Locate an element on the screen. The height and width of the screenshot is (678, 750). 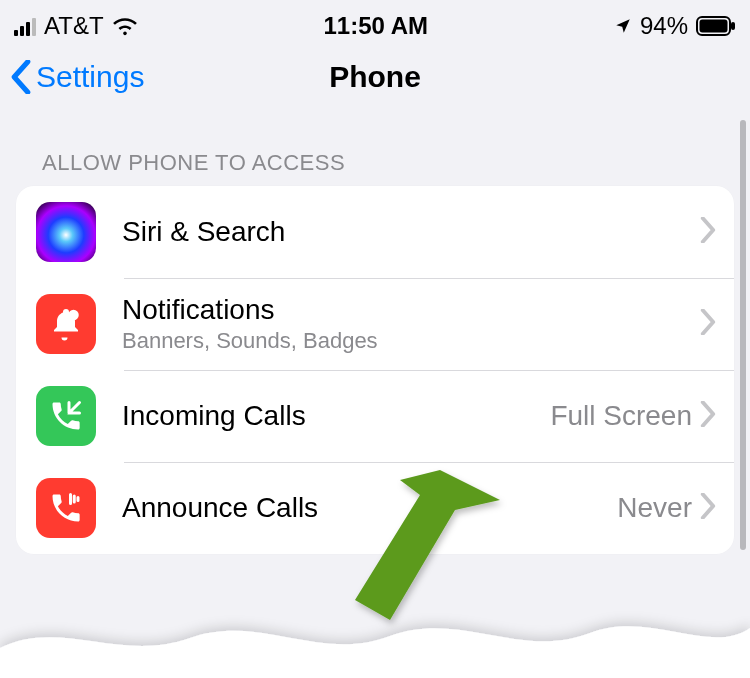
row-title: Incoming Calls is located at coordinates (336, 416).